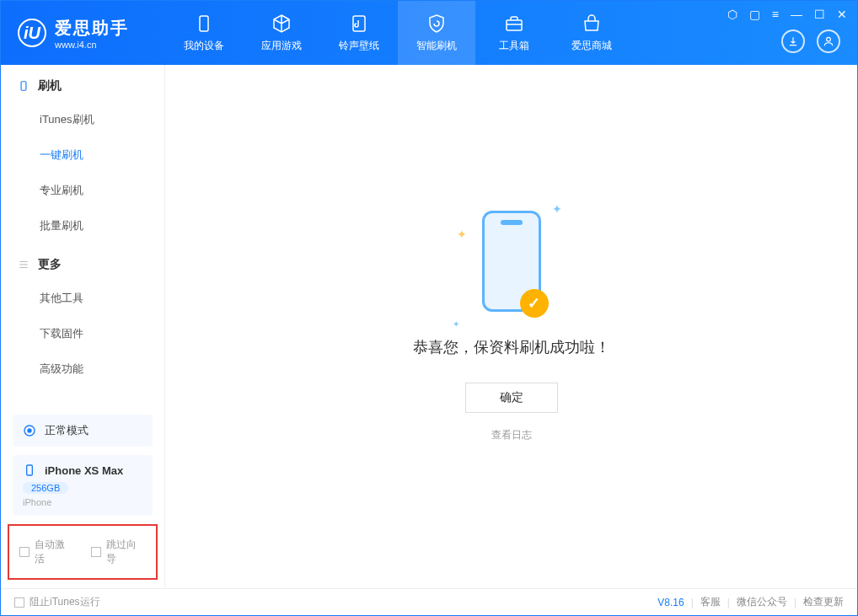  Describe the element at coordinates (204, 33) in the screenshot. I see `tab-my-device: 我的设备` at that location.